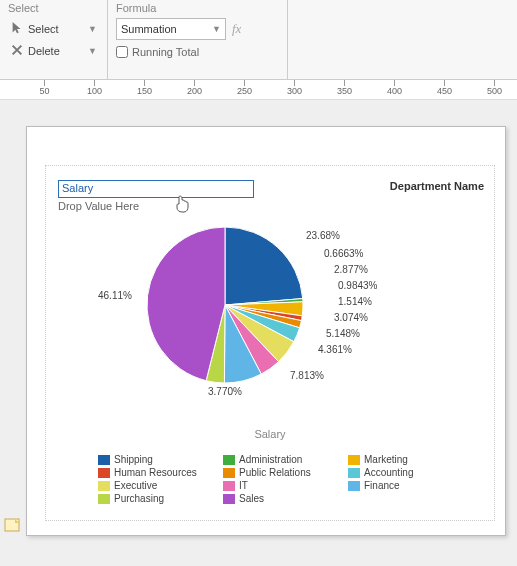 The height and width of the screenshot is (566, 517). What do you see at coordinates (270, 434) in the screenshot?
I see `chart-x-title: Salary` at bounding box center [270, 434].